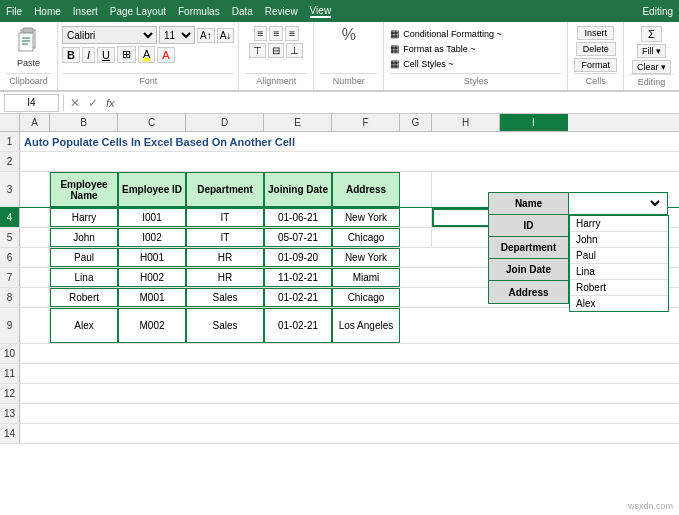  What do you see at coordinates (366, 122) in the screenshot?
I see `col-header-f: F` at bounding box center [366, 122].